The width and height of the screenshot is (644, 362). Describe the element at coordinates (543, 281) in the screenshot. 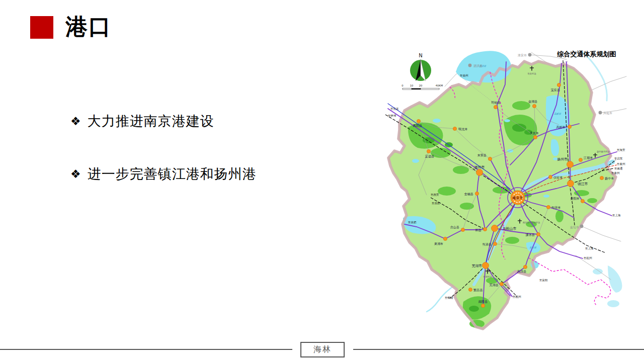

I see `edge-destination-label: 至富阳` at that location.